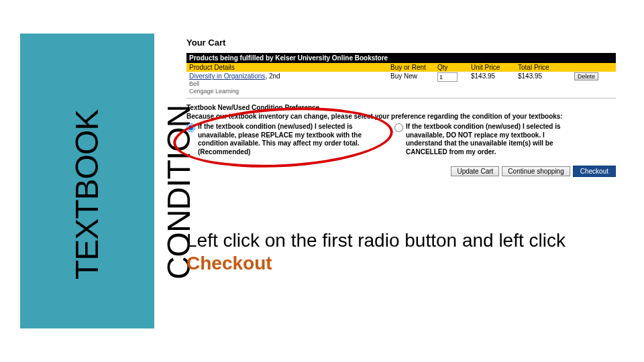 The height and width of the screenshot is (362, 644). What do you see at coordinates (376, 240) in the screenshot?
I see `instruction-pre: Left click on the first radio button and…` at bounding box center [376, 240].